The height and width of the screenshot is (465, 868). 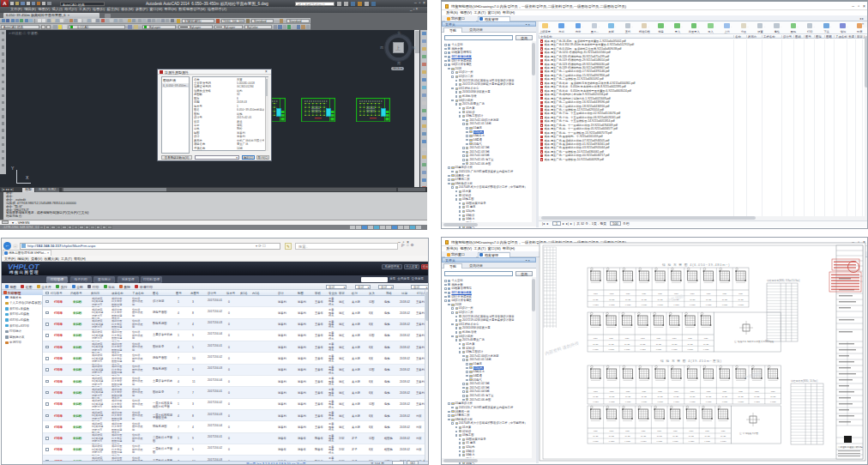 I want to click on svg-text: 中机国际工程设计研究院, so click(x=851, y=447).